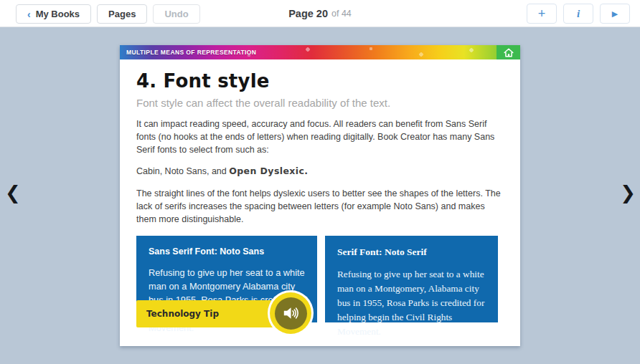  What do you see at coordinates (342, 14) in the screenshot?
I see `page-total: of 44` at bounding box center [342, 14].